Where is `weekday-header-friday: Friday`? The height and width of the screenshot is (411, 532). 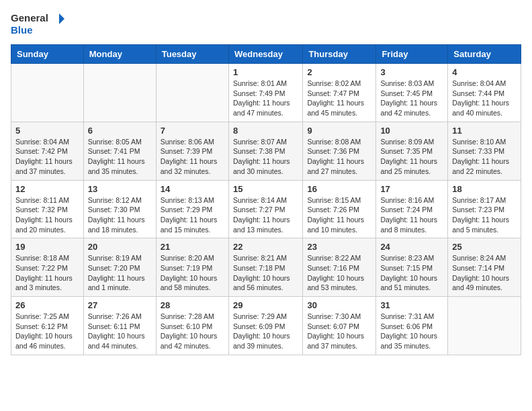
weekday-header-friday: Friday is located at coordinates (412, 54).